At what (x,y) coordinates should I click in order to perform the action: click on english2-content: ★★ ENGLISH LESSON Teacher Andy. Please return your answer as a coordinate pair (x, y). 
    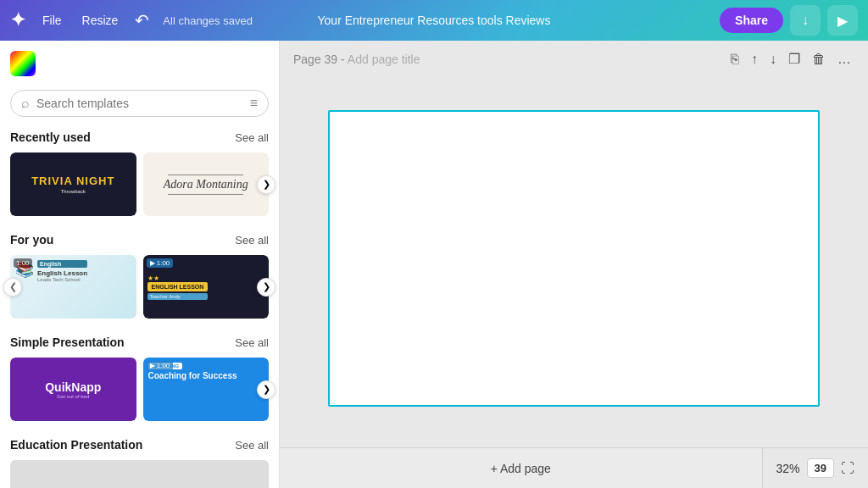
    Looking at the image, I should click on (178, 287).